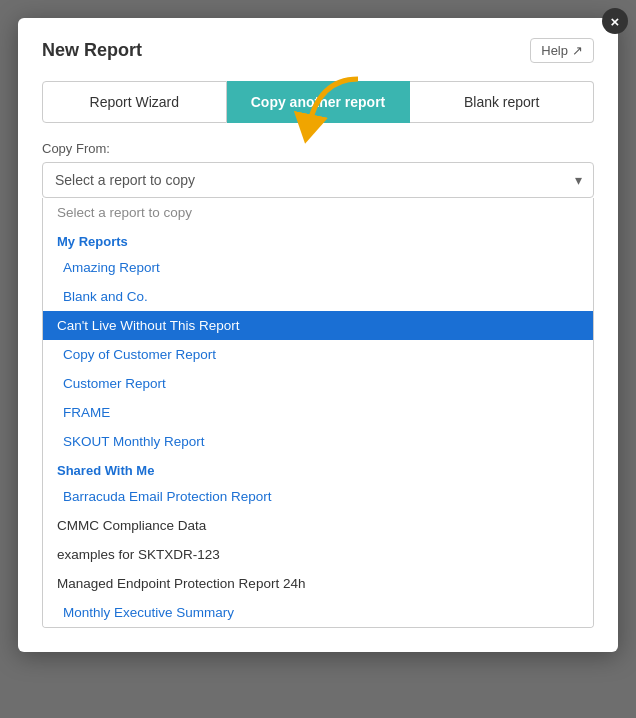  Describe the element at coordinates (318, 212) in the screenshot. I see `dropdown-placeholder: Select a report to copy` at that location.